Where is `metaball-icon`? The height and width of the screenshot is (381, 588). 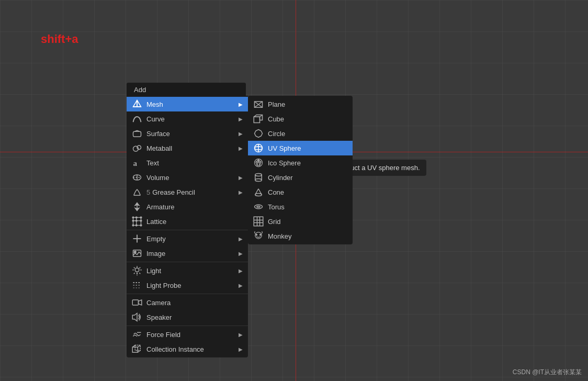
metaball-icon is located at coordinates (137, 148).